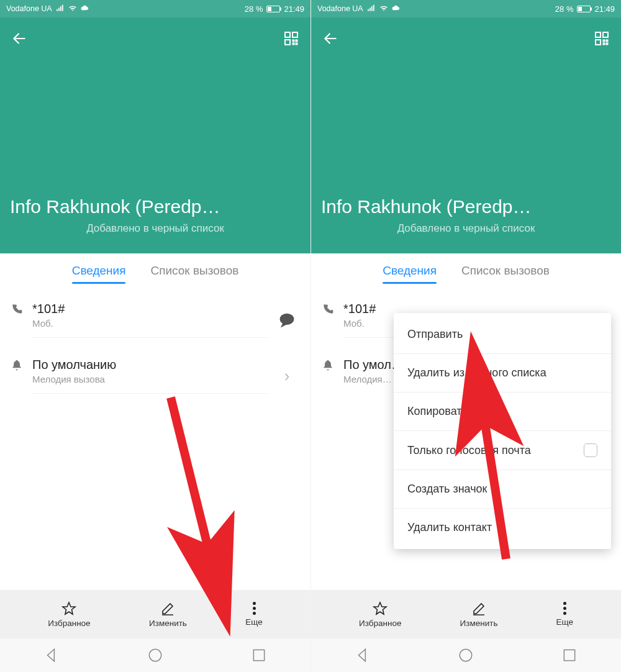 The image size is (621, 672). What do you see at coordinates (502, 450) in the screenshot?
I see `menu-voicemail-only: Только голосовая почта` at bounding box center [502, 450].